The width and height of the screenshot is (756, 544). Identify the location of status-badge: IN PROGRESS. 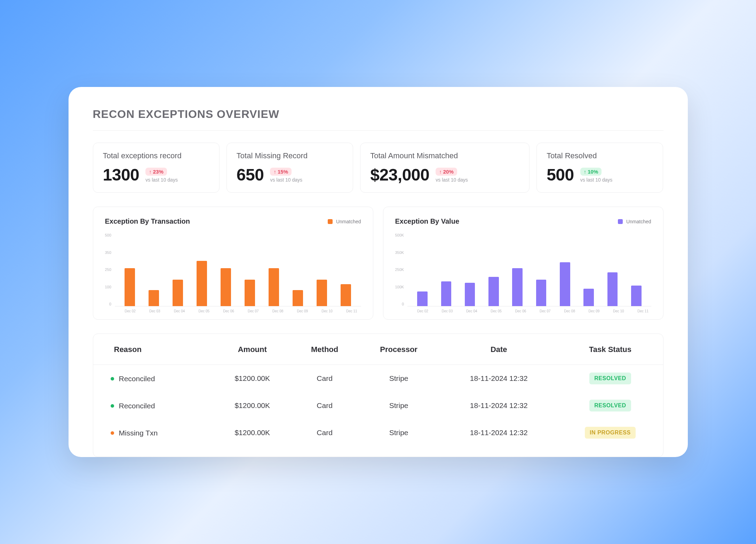
(610, 433).